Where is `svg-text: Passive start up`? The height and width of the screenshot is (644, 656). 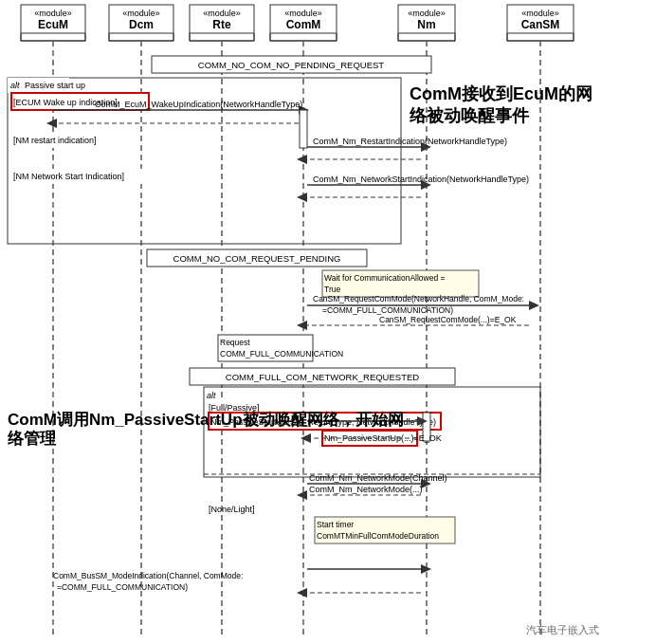 svg-text: Passive start up is located at coordinates (55, 85).